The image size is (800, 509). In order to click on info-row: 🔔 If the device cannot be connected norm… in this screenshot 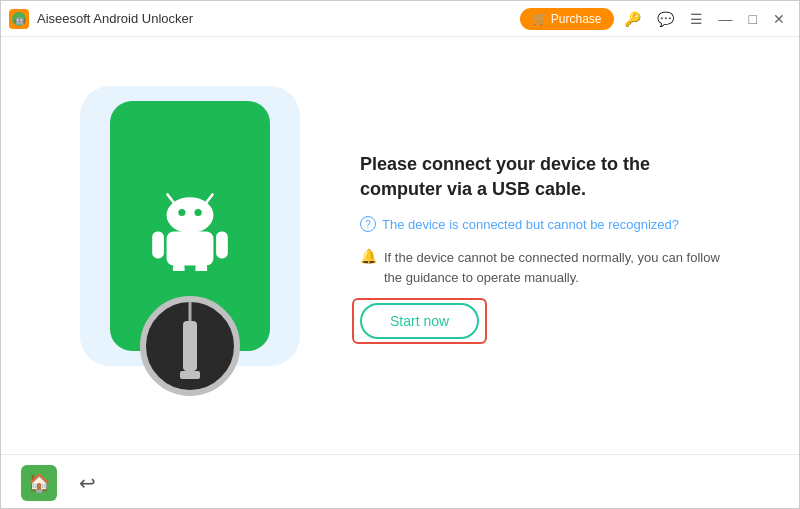, I will do `click(540, 268)`.